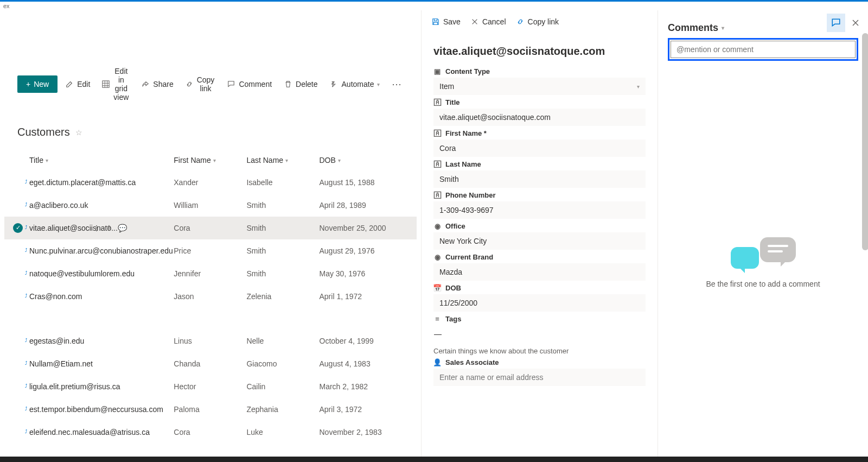 The width and height of the screenshot is (868, 462). I want to click on table-row: ⤴eleifend.nec.malesuada@atrisus.ca CoraL…, so click(210, 432).